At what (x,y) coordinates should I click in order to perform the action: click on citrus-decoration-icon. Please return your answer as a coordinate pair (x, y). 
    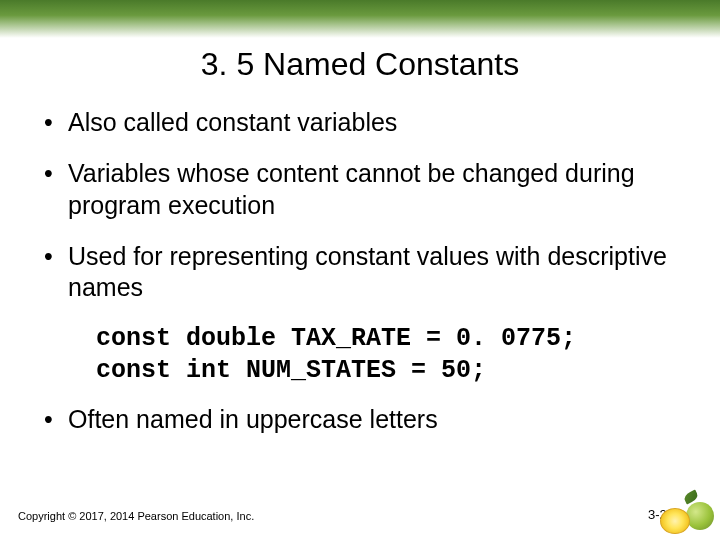
    Looking at the image, I should click on (687, 516).